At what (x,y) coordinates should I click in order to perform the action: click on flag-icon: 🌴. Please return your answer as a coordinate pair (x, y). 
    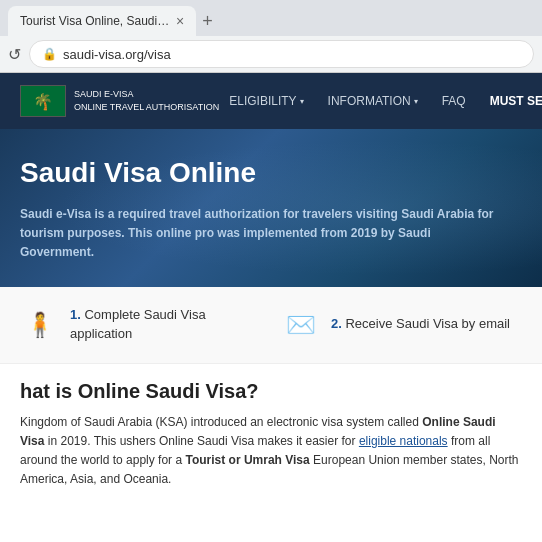
    Looking at the image, I should click on (43, 101).